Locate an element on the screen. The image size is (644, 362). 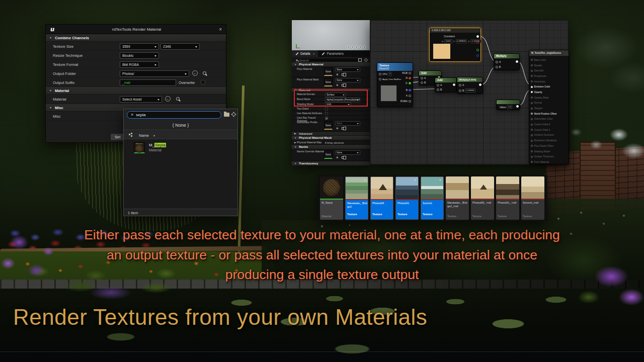
texture-format-select: 8bit RGBA is located at coordinates (139, 64).